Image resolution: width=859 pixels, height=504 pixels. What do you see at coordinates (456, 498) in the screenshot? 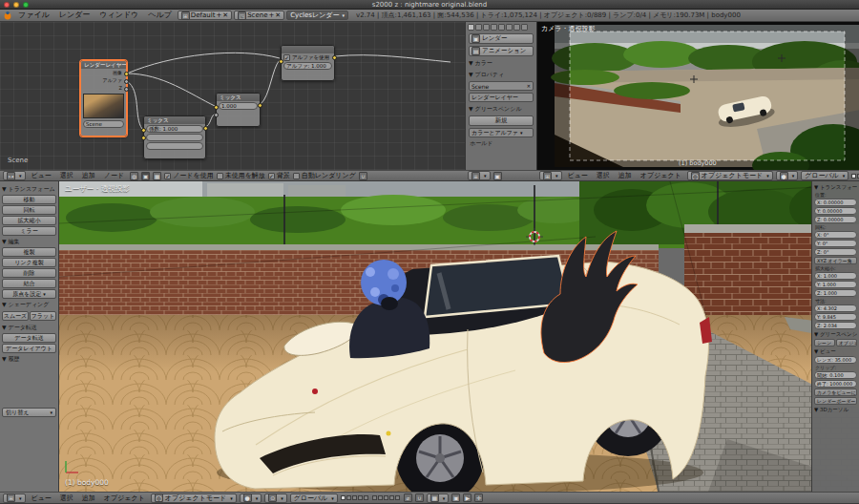
I see `opengl-render-icon: ▣` at bounding box center [456, 498].